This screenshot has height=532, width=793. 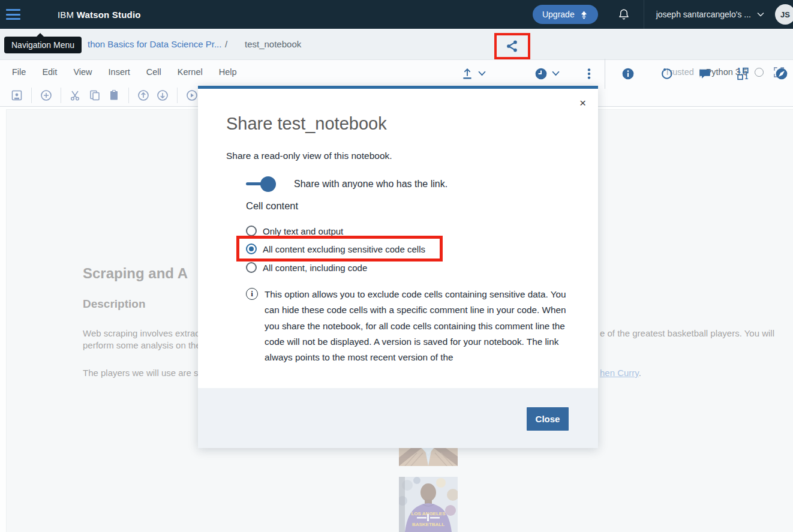 What do you see at coordinates (541, 74) in the screenshot?
I see `versions-clock-icon` at bounding box center [541, 74].